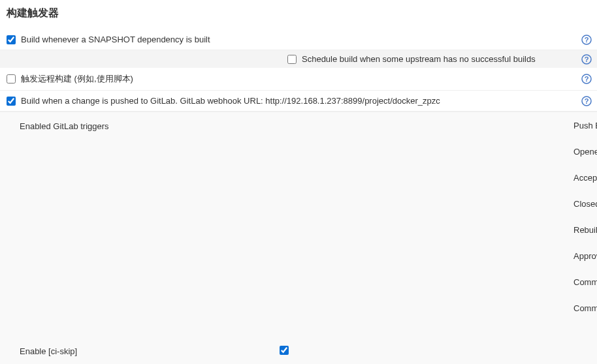 Image resolution: width=597 pixels, height=364 pixels. I want to click on remote-trigger-label: 触发远程构建 (例如,使用脚本), so click(306, 79).